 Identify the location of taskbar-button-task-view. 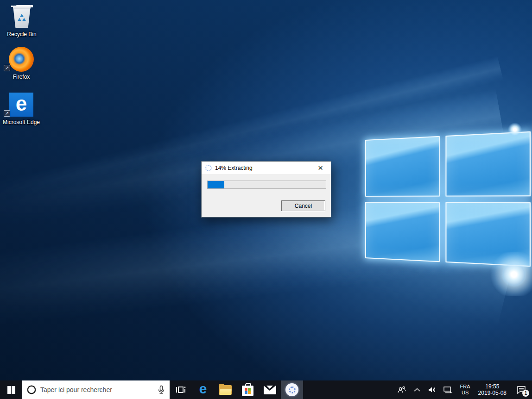
(181, 390).